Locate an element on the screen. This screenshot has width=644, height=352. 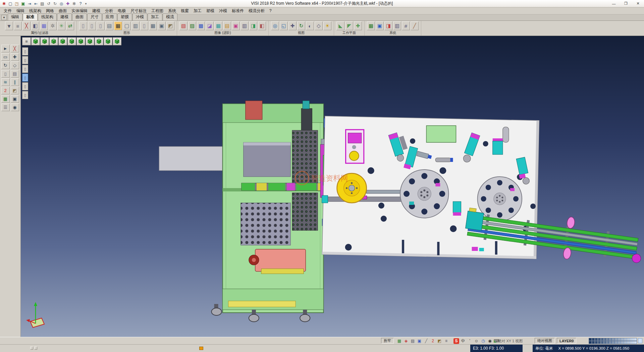
cad-model-station-magenta is located at coordinates (355, 146).